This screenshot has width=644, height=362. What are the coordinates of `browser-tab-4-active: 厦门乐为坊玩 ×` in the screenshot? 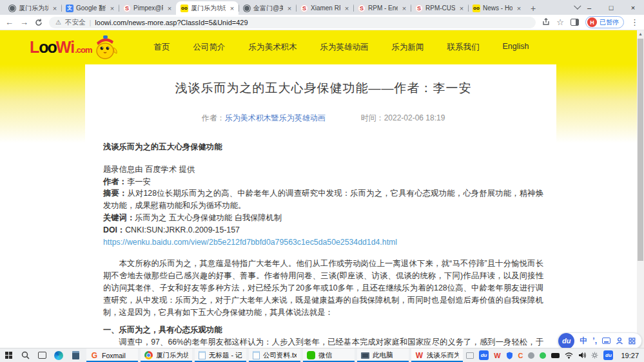 It's located at (208, 8).